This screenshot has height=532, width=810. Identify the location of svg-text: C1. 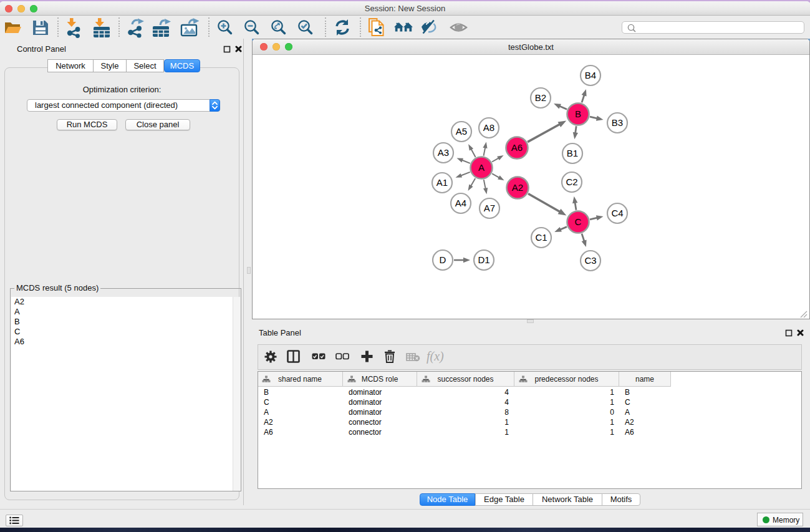
(541, 237).